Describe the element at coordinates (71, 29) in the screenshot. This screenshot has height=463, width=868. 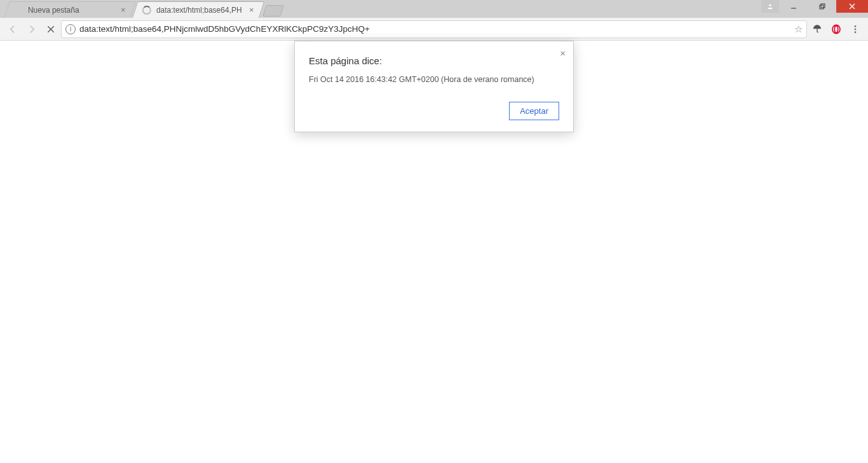
I see `site-info-icon: i` at that location.